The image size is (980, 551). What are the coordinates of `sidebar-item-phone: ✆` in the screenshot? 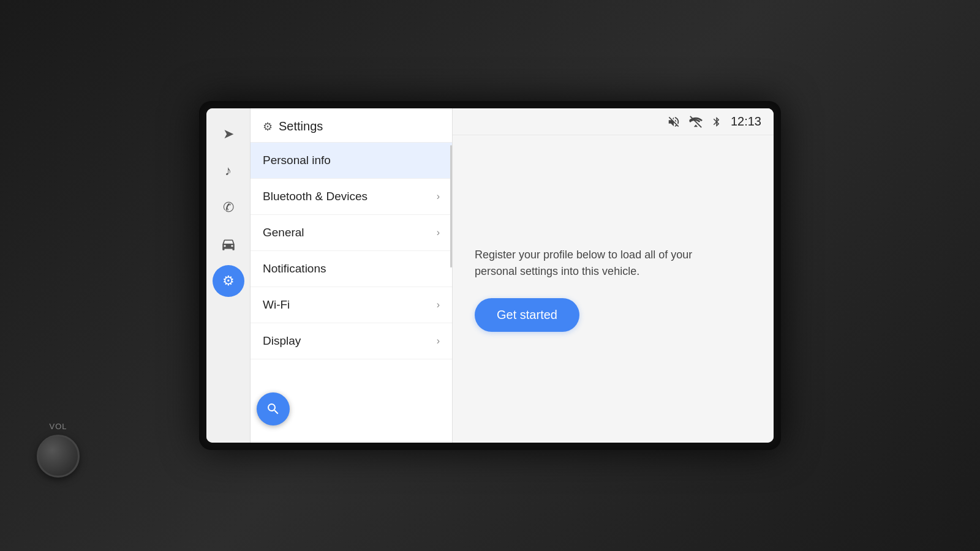 It's located at (228, 208).